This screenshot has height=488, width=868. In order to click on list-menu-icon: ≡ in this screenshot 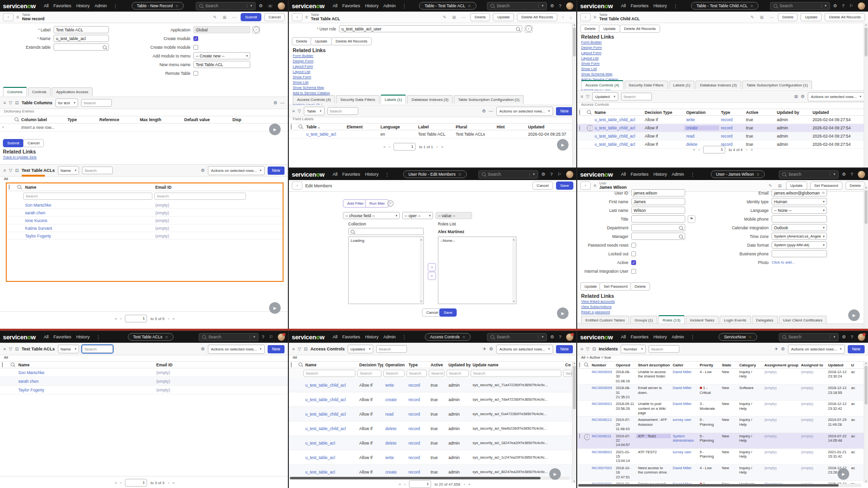, I will do `click(582, 97)`.